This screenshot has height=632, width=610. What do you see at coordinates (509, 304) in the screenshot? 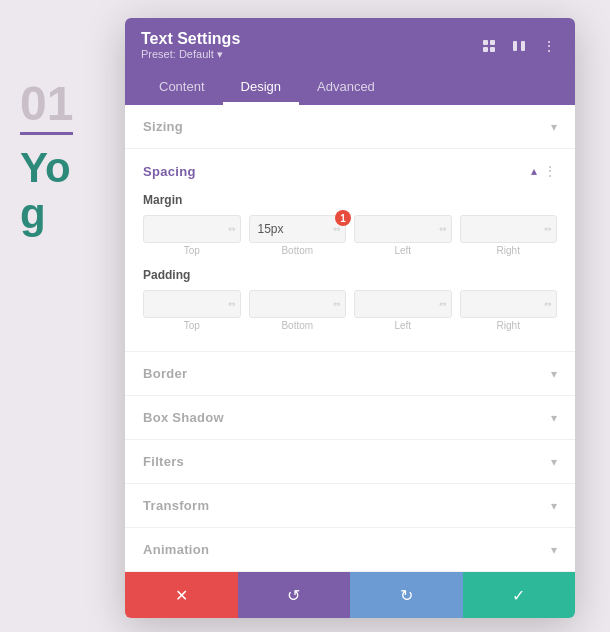
I see `padding-right-wrap: ⇔` at bounding box center [509, 304].